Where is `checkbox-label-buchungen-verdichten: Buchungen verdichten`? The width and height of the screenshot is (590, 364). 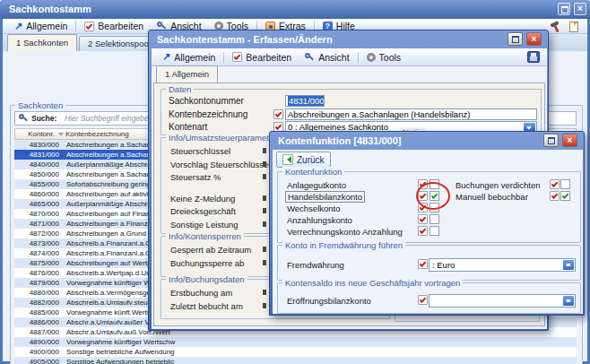
checkbox-label-buchungen-verdichten: Buchungen verdichten is located at coordinates (499, 185).